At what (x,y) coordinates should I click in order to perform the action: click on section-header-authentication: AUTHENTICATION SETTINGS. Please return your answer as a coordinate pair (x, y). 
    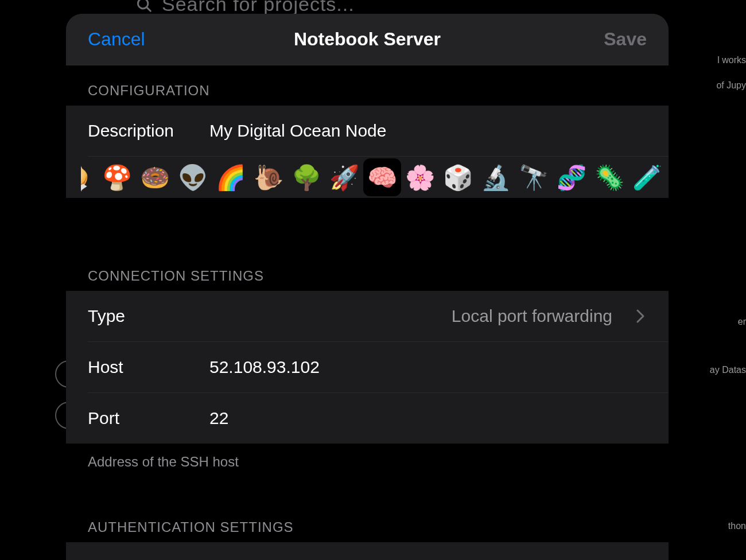
    Looking at the image, I should click on (367, 522).